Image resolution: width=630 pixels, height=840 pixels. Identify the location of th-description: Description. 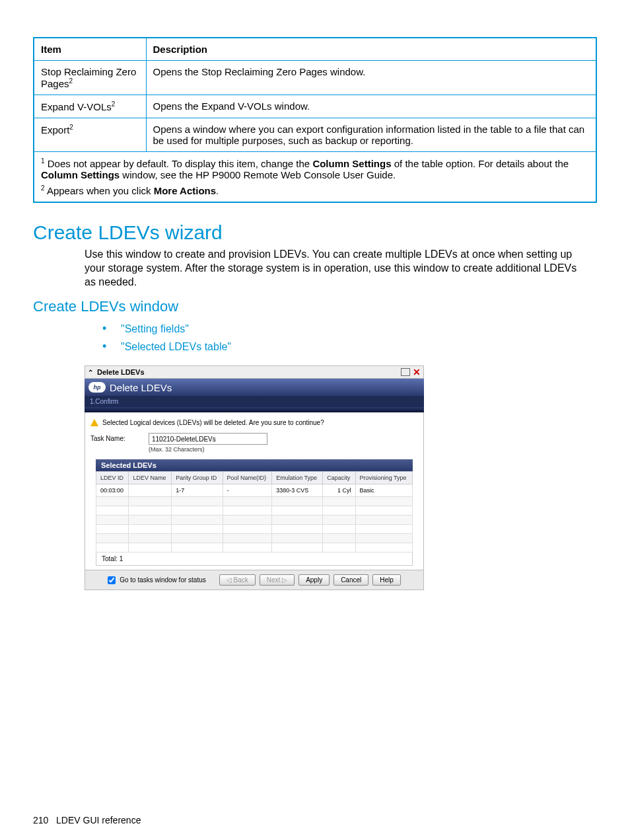
(371, 49).